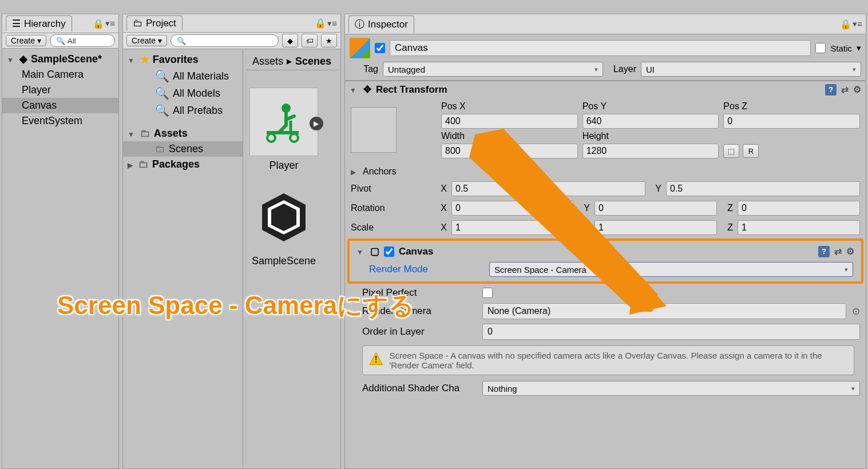 This screenshot has height=469, width=868. Describe the element at coordinates (137, 23) in the screenshot. I see `folder-icon: 🗀` at that location.